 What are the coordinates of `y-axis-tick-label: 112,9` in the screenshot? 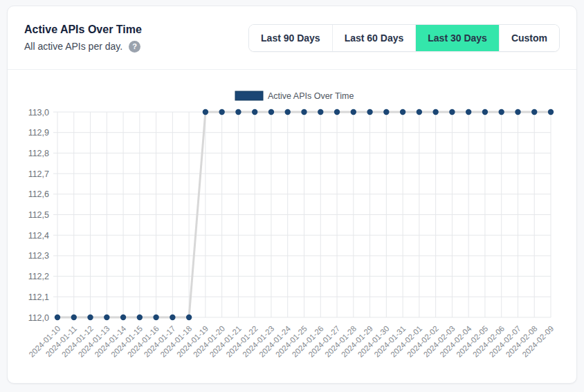 It's located at (39, 133).